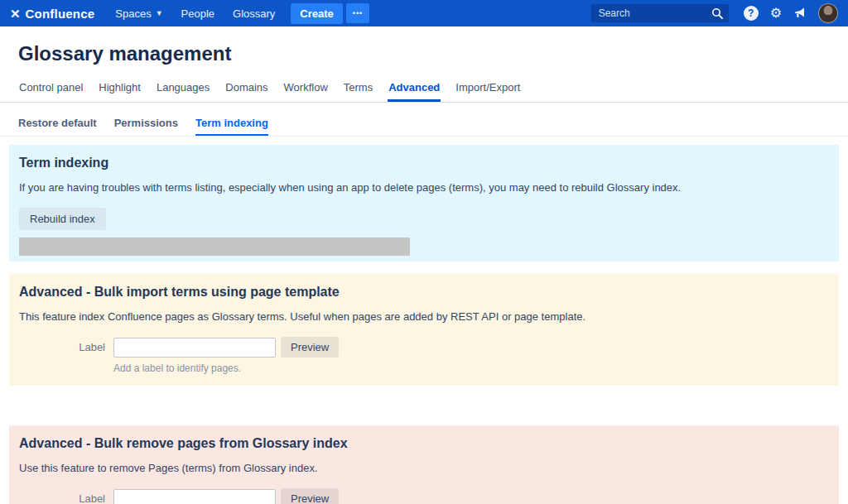 Image resolution: width=848 pixels, height=504 pixels. What do you see at coordinates (146, 126) in the screenshot?
I see `subtab-permissions: Permissions` at bounding box center [146, 126].